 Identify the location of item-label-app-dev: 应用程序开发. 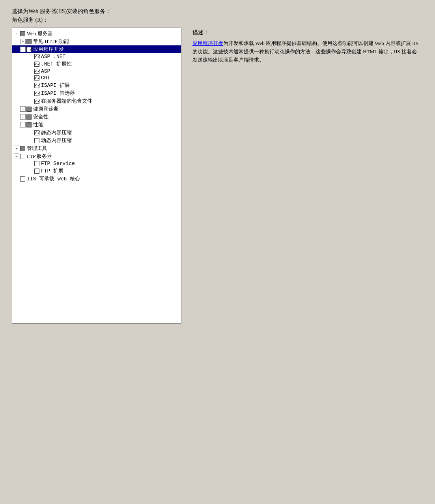
(49, 49).